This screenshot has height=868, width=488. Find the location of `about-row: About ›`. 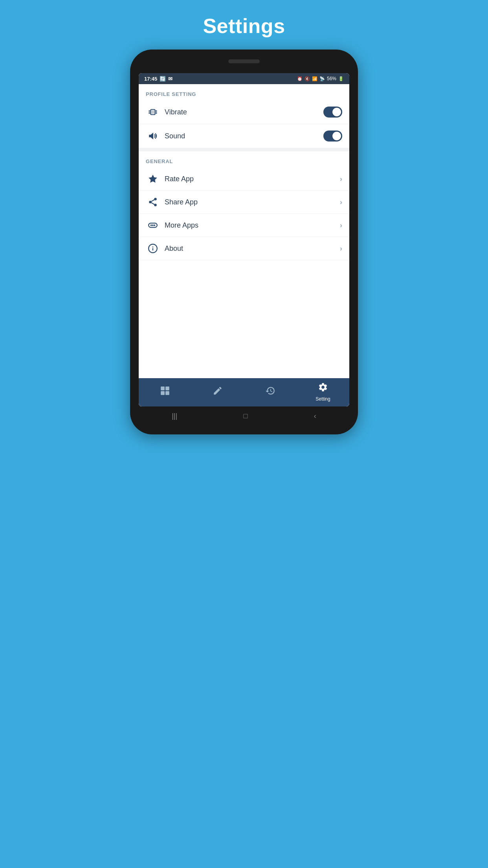

about-row: About › is located at coordinates (244, 248).